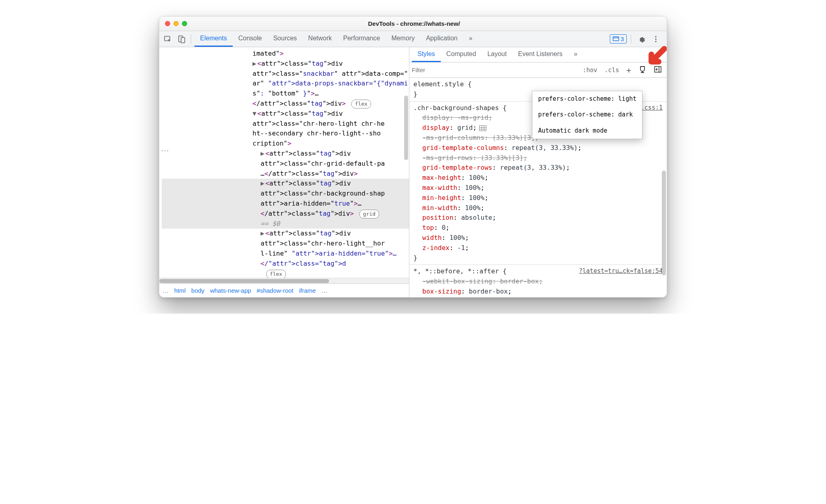  I want to click on dom-line: flex, so click(286, 273).